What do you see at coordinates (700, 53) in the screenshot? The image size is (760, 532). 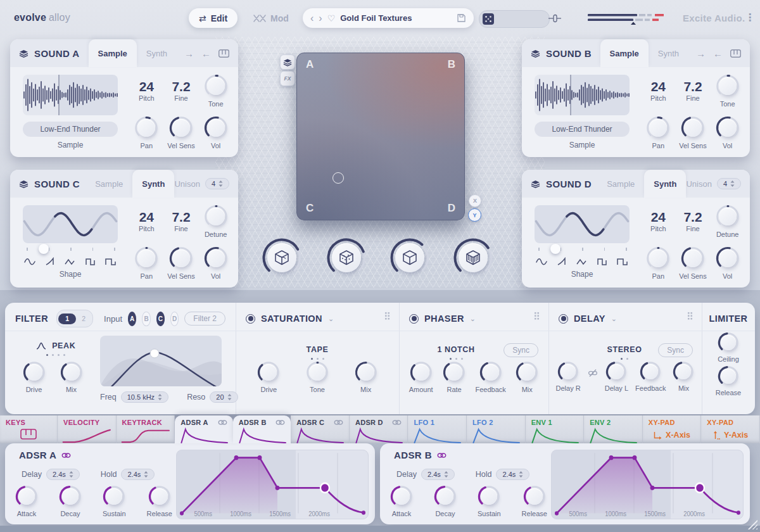 I see `route-right-icon: →` at bounding box center [700, 53].